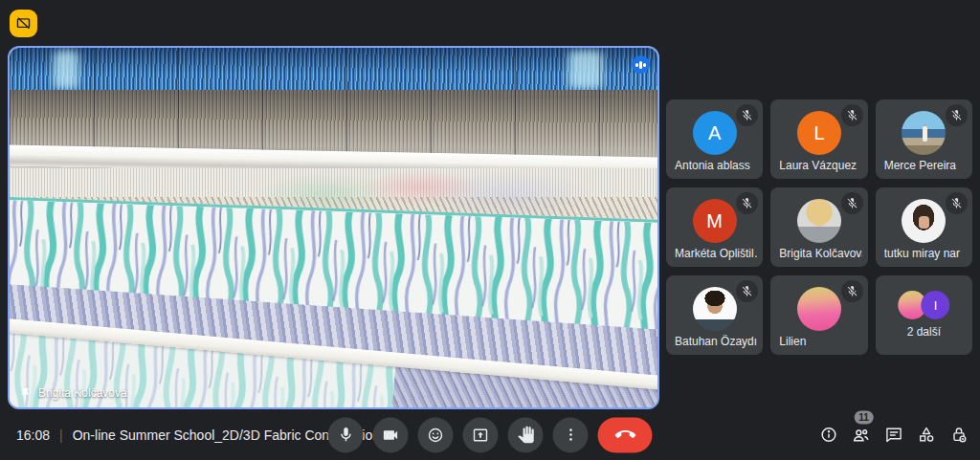  Describe the element at coordinates (716, 341) in the screenshot. I see `participant-name: Batuhan Özaydın` at that location.